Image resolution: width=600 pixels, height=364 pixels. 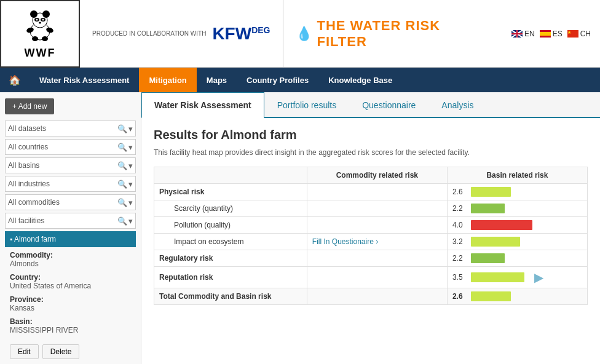 I want to click on wwf-logo-box: WWF, so click(x=40, y=34).